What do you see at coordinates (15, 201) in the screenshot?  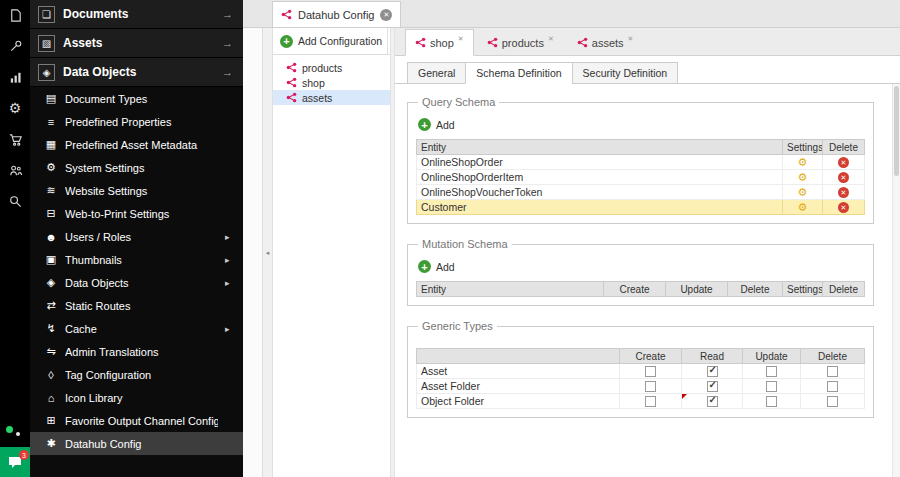 I see `search-icon` at bounding box center [15, 201].